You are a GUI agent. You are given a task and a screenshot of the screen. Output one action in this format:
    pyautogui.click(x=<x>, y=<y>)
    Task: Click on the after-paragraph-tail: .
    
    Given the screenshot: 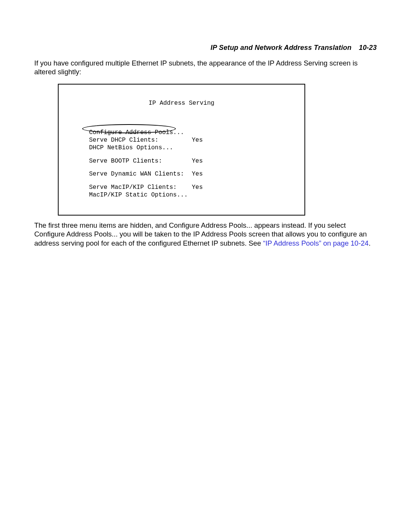 What is the action you would take?
    pyautogui.click(x=370, y=243)
    